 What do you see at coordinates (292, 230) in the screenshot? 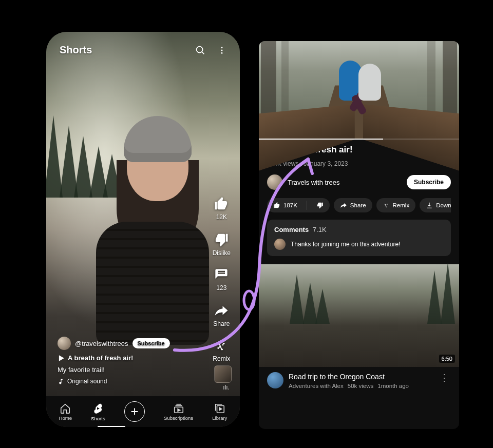
I see `comments-label: Comments` at bounding box center [292, 230].